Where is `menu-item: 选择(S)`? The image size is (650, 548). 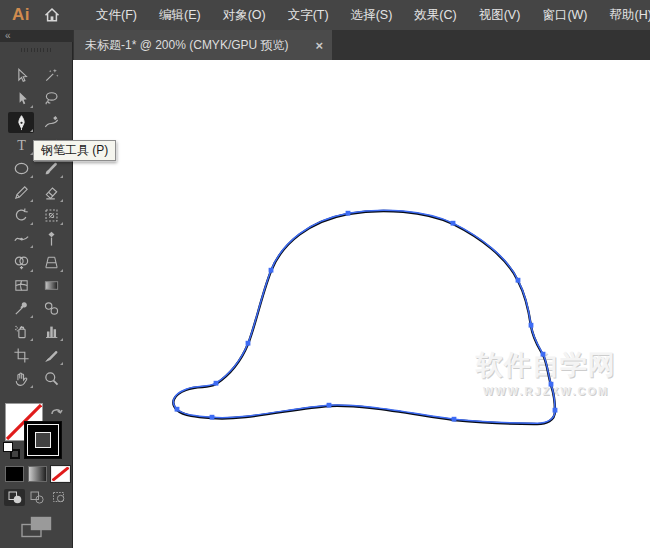 menu-item: 选择(S) is located at coordinates (372, 16).